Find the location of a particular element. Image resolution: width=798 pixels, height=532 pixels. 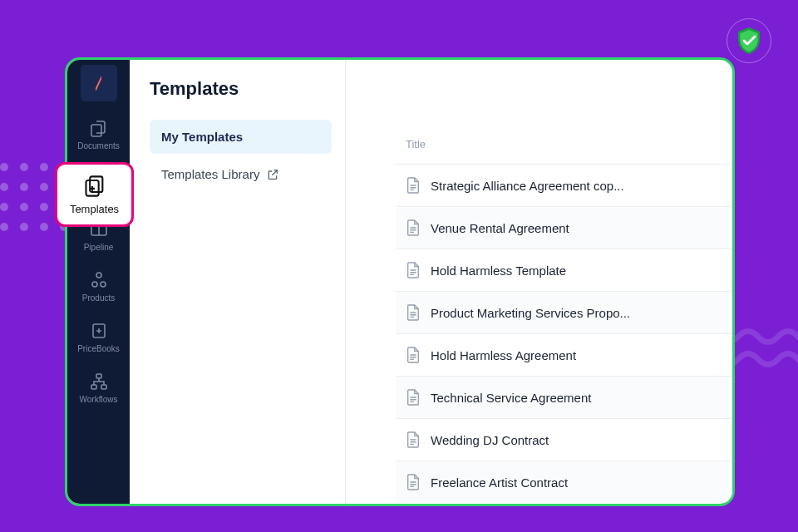

sidebar-item-products: Products is located at coordinates (98, 288).